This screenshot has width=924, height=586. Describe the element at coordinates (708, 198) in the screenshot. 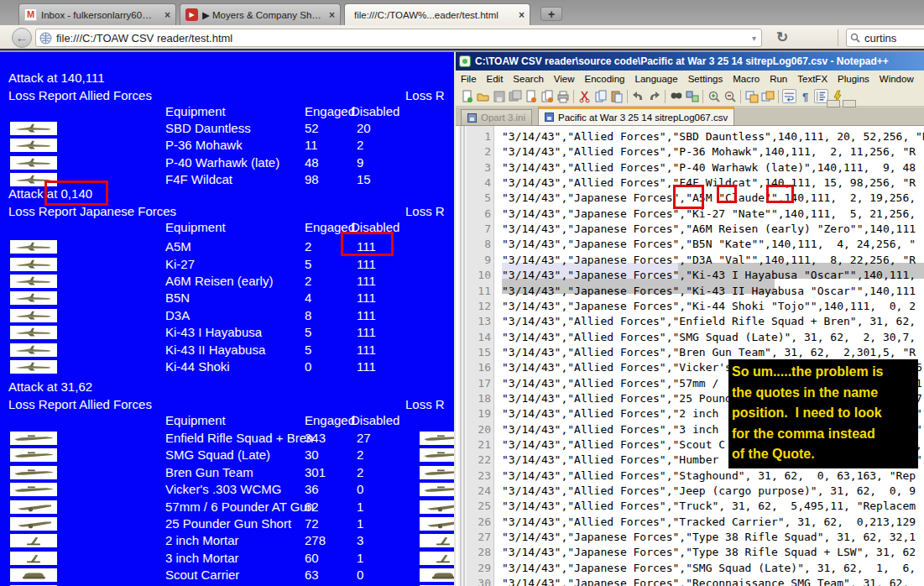

I see `csv-line: "3/14/43","Japanese Forces","A5M "Claude…` at that location.